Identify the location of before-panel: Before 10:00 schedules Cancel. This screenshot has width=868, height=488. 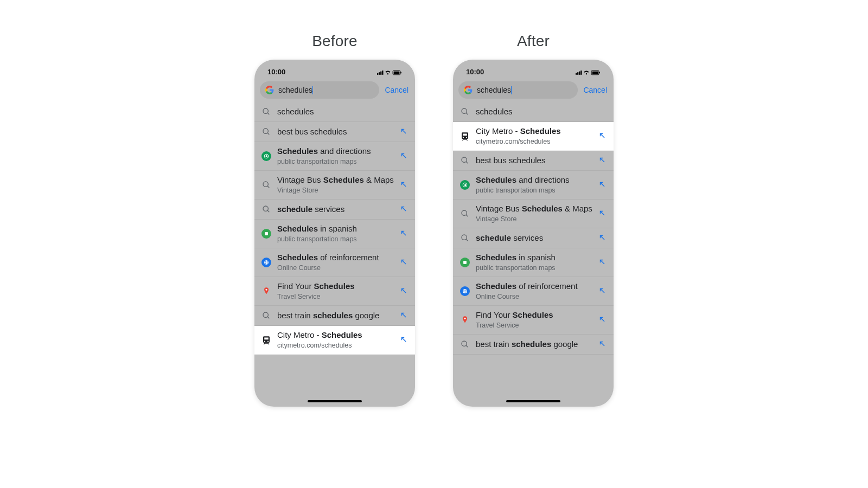
(335, 220).